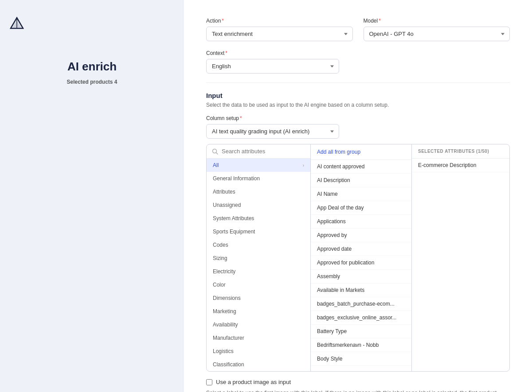 This screenshot has height=392, width=532. I want to click on attr-item: badges_batch_purchase-ecom..., so click(361, 304).